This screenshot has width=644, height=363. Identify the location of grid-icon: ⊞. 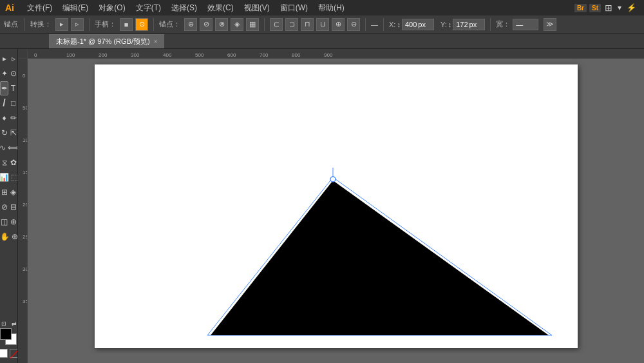
(609, 8).